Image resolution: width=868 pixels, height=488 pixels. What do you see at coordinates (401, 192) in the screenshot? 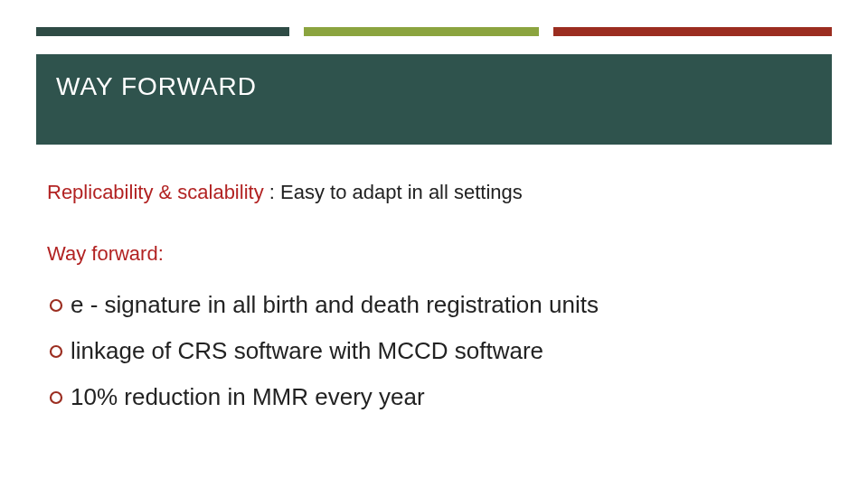
I see `replicability-text: Easy to adapt in all settings` at bounding box center [401, 192].